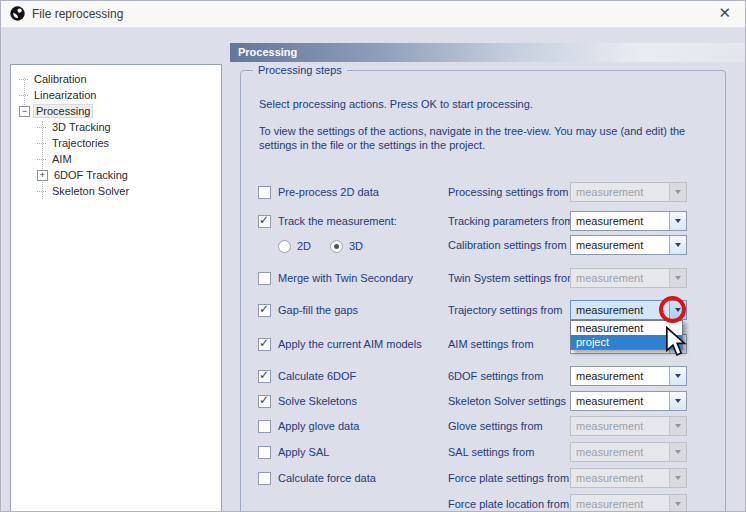  Describe the element at coordinates (80, 143) in the screenshot. I see `tree-item-label: Trajectories` at that location.